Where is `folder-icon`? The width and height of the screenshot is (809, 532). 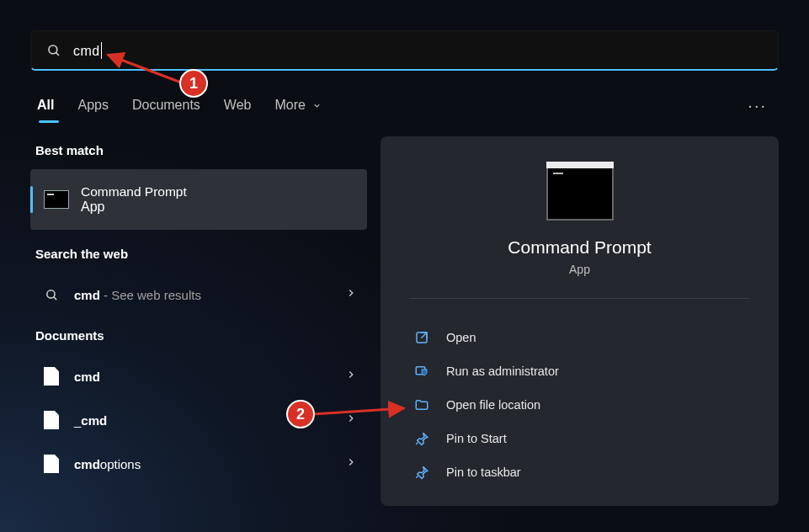 folder-icon is located at coordinates (422, 405).